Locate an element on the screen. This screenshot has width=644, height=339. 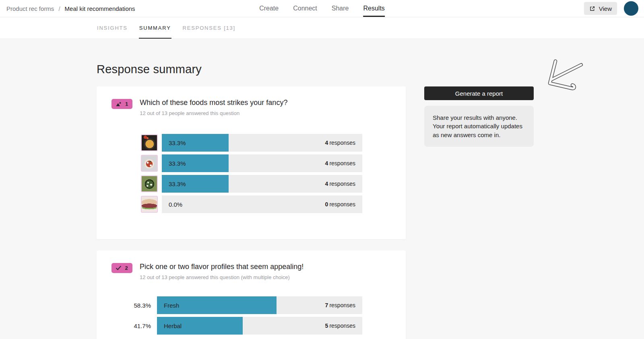
answer-bar-row: 0.0% 0responses is located at coordinates (252, 204).